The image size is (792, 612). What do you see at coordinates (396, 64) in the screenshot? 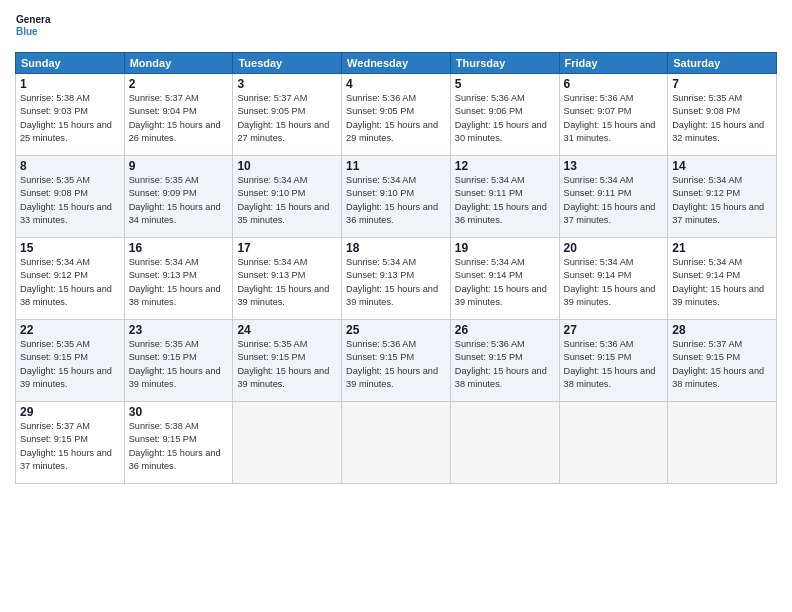
I see `weekday-header-row: SundayMondayTuesdayWednesdayThursdayFrid…` at bounding box center [396, 64].